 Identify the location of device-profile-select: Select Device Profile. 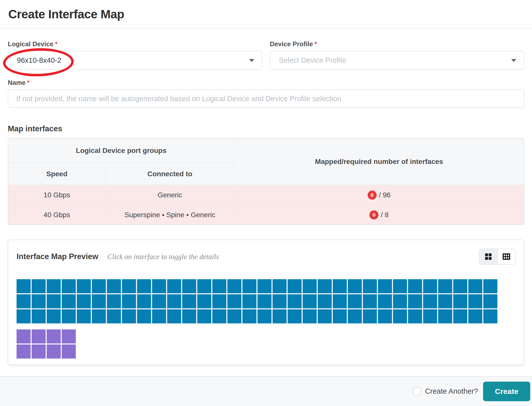
(397, 60).